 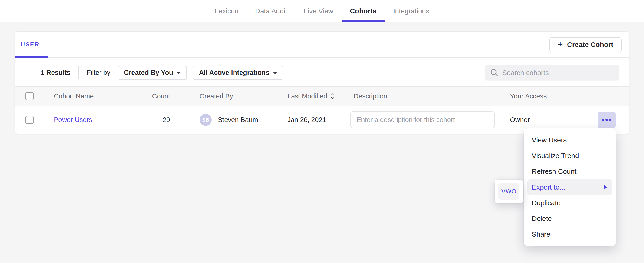 What do you see at coordinates (226, 11) in the screenshot?
I see `tab-lexicon: Lexicon` at bounding box center [226, 11].